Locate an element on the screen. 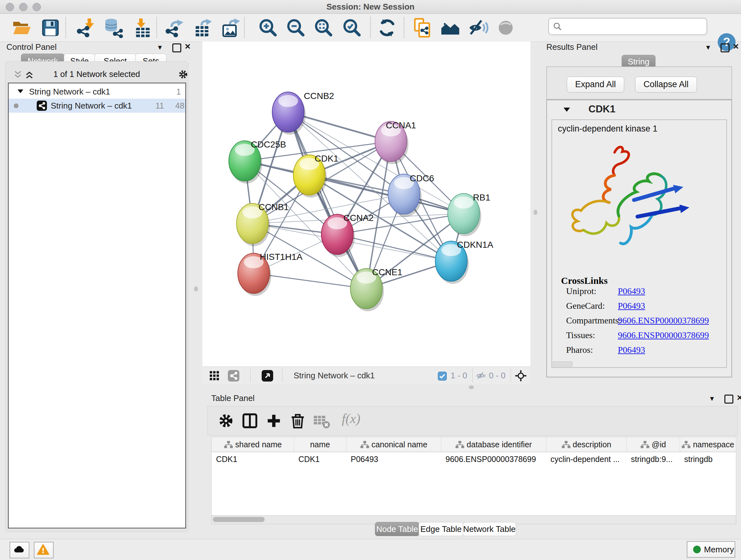 This screenshot has width=741, height=560. zoom-fit-button is located at coordinates (324, 27).